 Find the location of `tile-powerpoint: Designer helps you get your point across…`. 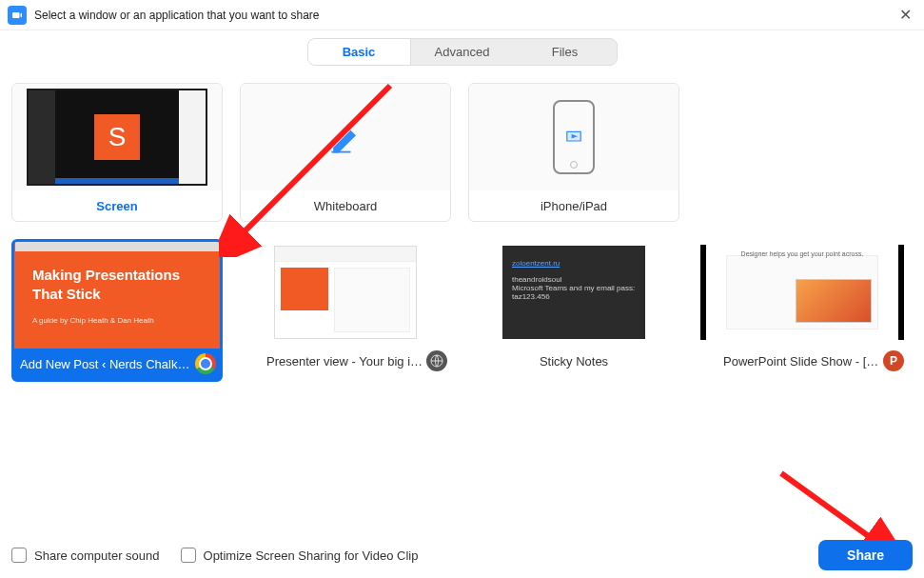

tile-powerpoint: Designer helps you get your point across… is located at coordinates (802, 310).